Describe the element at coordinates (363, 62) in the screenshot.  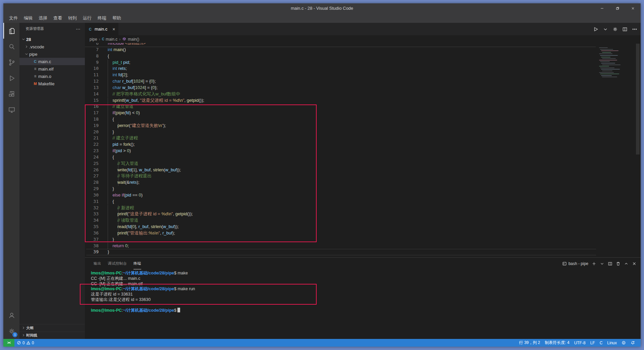
I see `code-line: 9 pid_t pid;` at that location.